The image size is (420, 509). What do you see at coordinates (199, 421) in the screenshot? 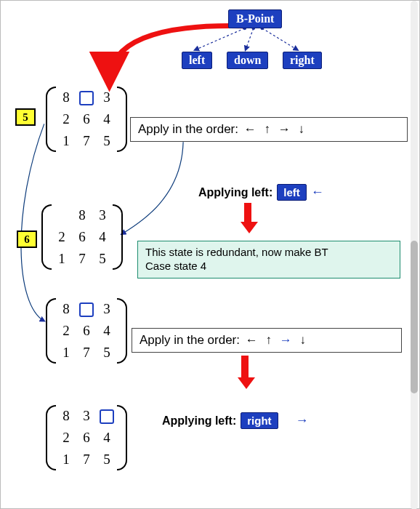
I see `applying-right-label: Applying left:` at bounding box center [199, 421].